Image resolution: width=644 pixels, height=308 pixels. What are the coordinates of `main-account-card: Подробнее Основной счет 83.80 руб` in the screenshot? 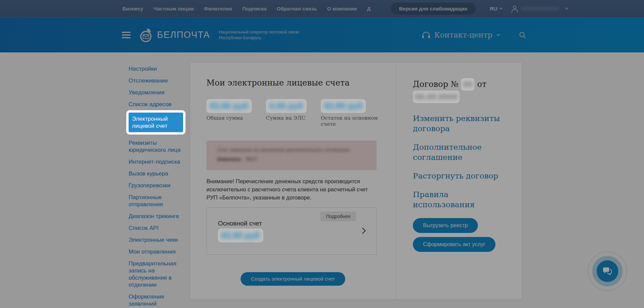 It's located at (292, 231).